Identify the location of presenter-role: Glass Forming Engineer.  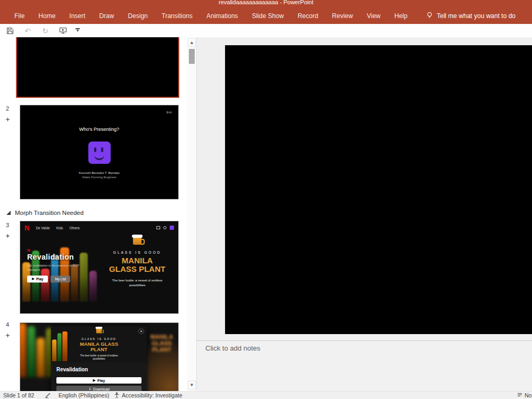
(99, 177).